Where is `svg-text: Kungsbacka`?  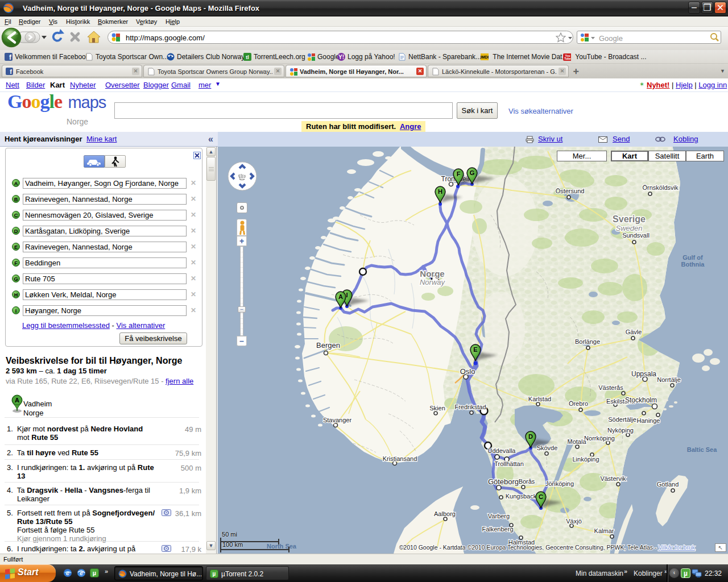
svg-text: Kungsbacka is located at coordinates (523, 496).